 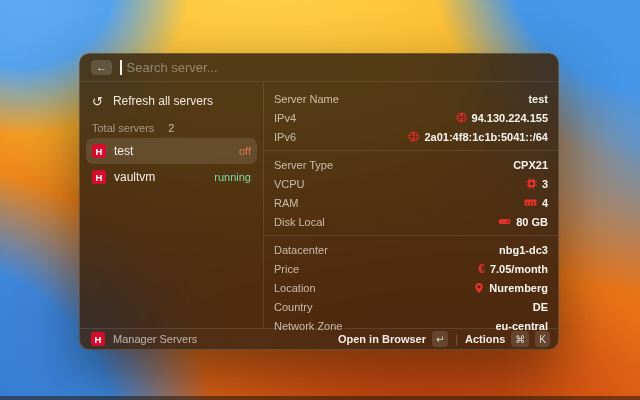 What do you see at coordinates (532, 222) in the screenshot?
I see `detail-value-text: 80 GB` at bounding box center [532, 222].